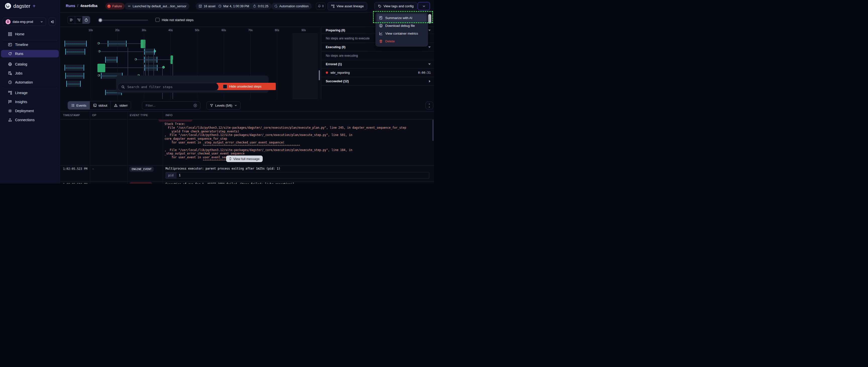 The width and height of the screenshot is (868, 367). Describe the element at coordinates (100, 20) in the screenshot. I see `gantt-zoom-slider-thumb` at that location.